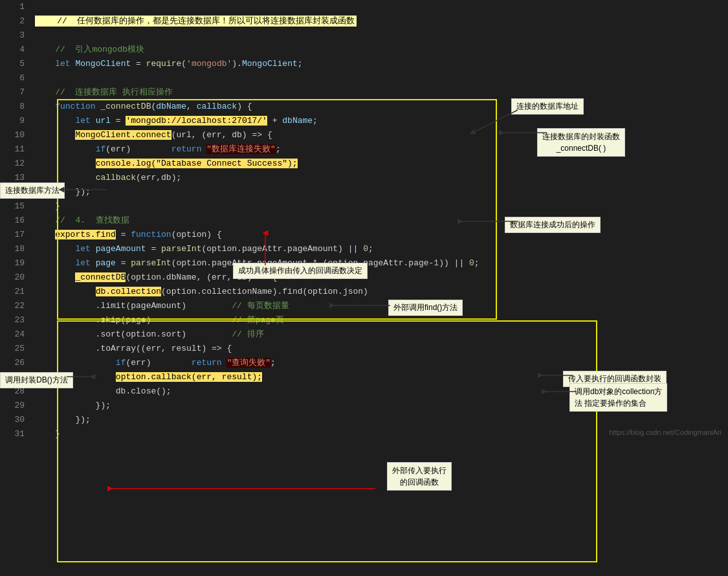 This screenshot has height=576, width=728. Describe the element at coordinates (364, 292) in the screenshot. I see `code-line-21: 21 db.collection(option.collectionName).…` at that location.